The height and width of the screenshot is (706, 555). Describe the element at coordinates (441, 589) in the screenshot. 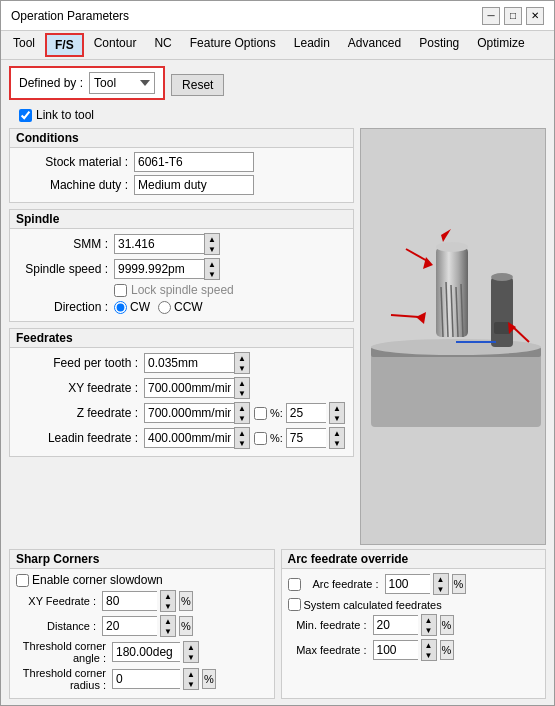

I see `arc-feedrate-down-btn: ▼` at that location.